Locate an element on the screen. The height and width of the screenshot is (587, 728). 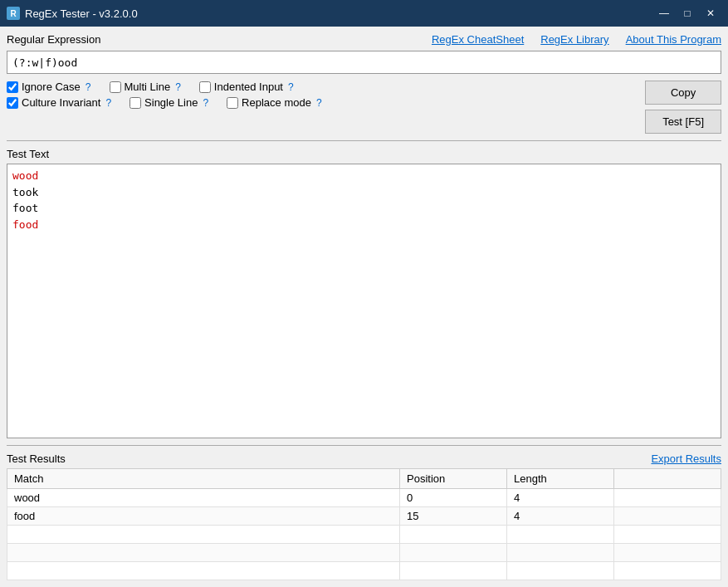
library-link: RegEx Library is located at coordinates (574, 40).